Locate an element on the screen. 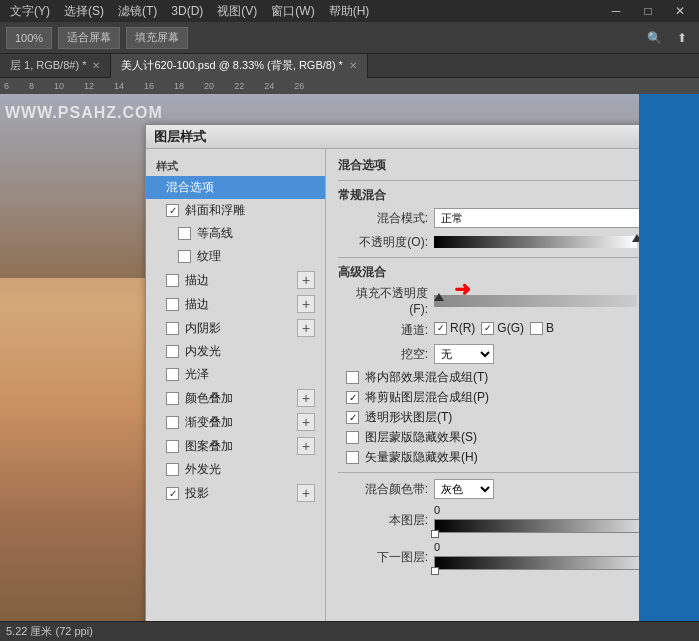 This screenshot has width=699, height=641. transparent-shape-cb-row: 透明形状图层(T) is located at coordinates (488, 418).